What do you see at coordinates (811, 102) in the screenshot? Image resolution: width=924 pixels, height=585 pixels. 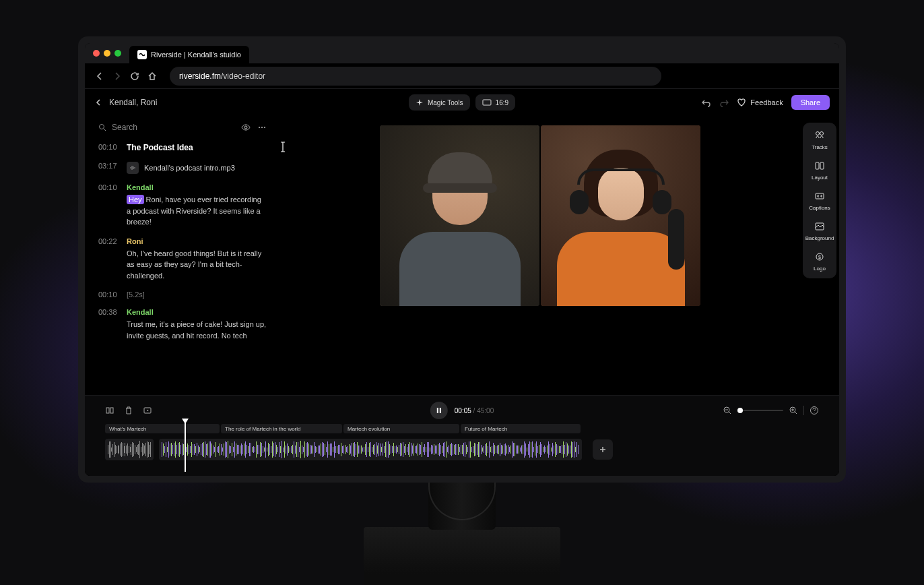 I see `share-button: Share` at bounding box center [811, 102].